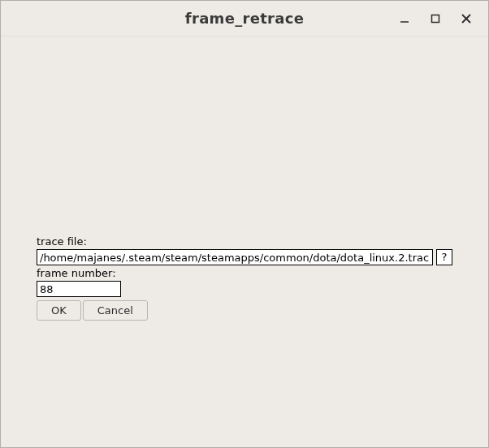 This screenshot has height=448, width=489. What do you see at coordinates (405, 19) in the screenshot?
I see `minimize-button` at bounding box center [405, 19].